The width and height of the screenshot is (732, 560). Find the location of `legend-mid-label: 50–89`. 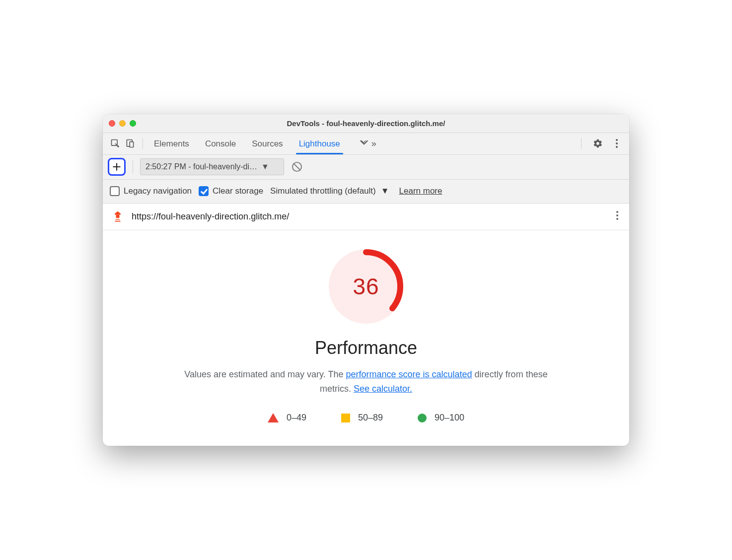

legend-mid-label: 50–89 is located at coordinates (370, 418).